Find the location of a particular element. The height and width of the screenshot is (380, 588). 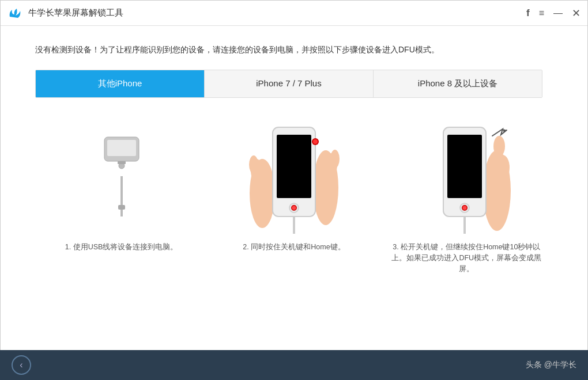

bottombar: ‹ 头条 @牛学长 is located at coordinates (294, 365).